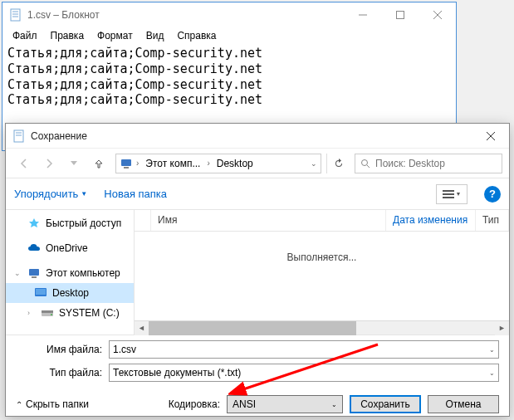 Image resolution: width=514 pixels, height=420 pixels. Describe the element at coordinates (173, 164) in the screenshot. I see `breadcrumb-pc: Этот комп...` at that location.